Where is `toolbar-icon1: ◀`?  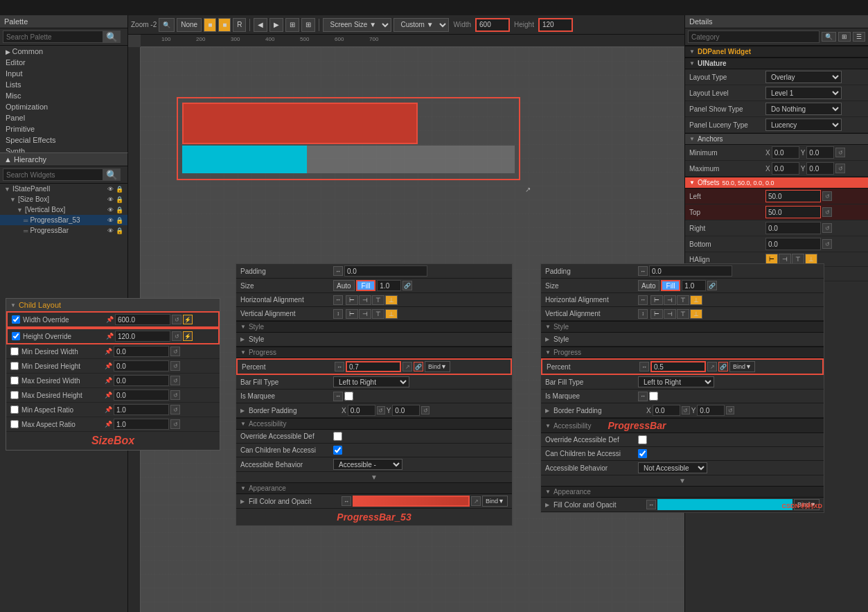 toolbar-icon1: ◀ is located at coordinates (260, 25).